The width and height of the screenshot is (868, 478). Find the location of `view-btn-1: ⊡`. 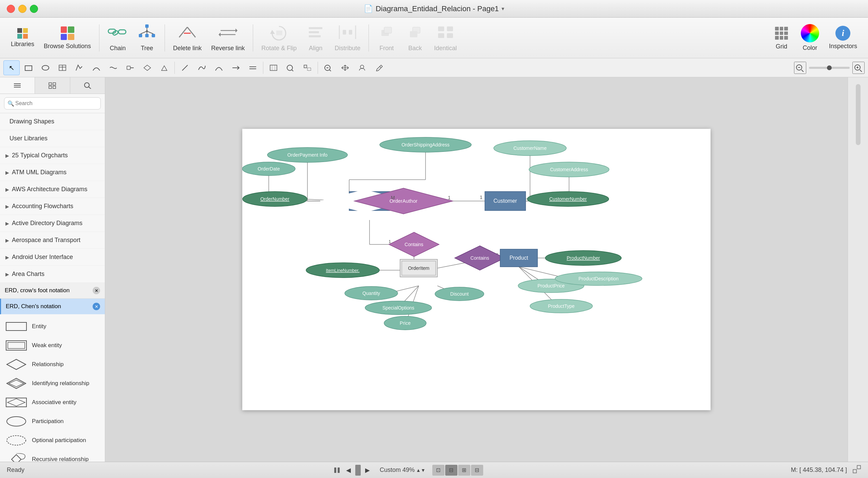

view-btn-1: ⊡ is located at coordinates (438, 470).